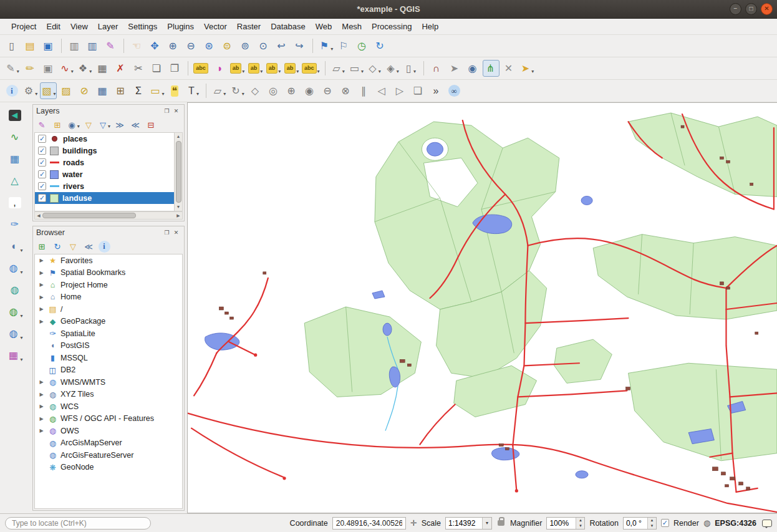  What do you see at coordinates (85, 69) in the screenshot?
I see `vertex-tool-button: ❖ ▾` at bounding box center [85, 69].